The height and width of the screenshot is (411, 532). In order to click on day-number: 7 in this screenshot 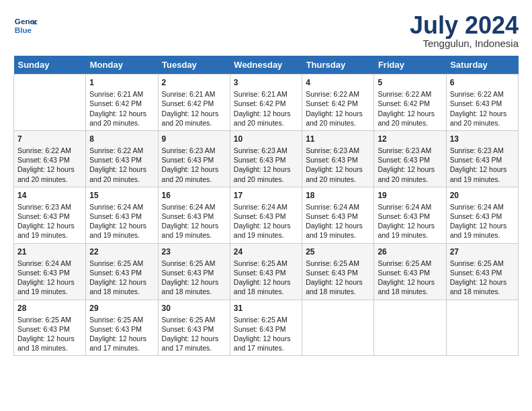, I will do `click(50, 139)`.